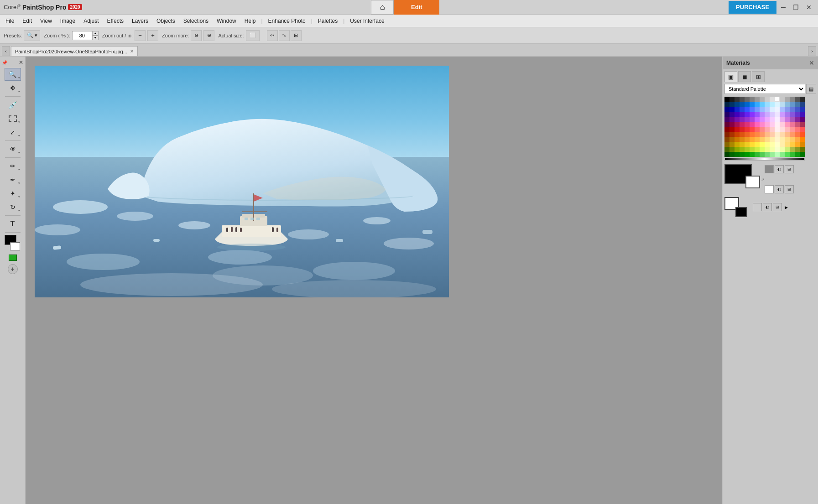 This screenshot has width=818, height=504. I want to click on align-left-btn: ⇔, so click(272, 36).